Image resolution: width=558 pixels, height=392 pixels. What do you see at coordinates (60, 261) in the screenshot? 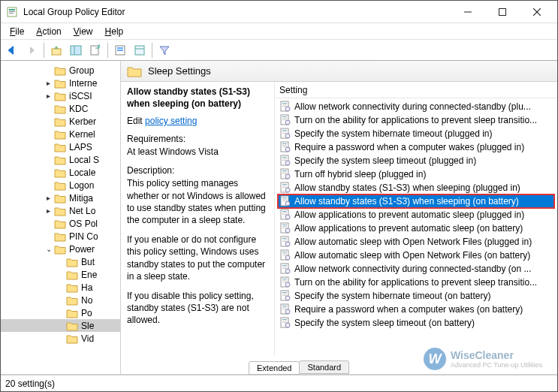
I see `tree-item: But` at bounding box center [60, 261].